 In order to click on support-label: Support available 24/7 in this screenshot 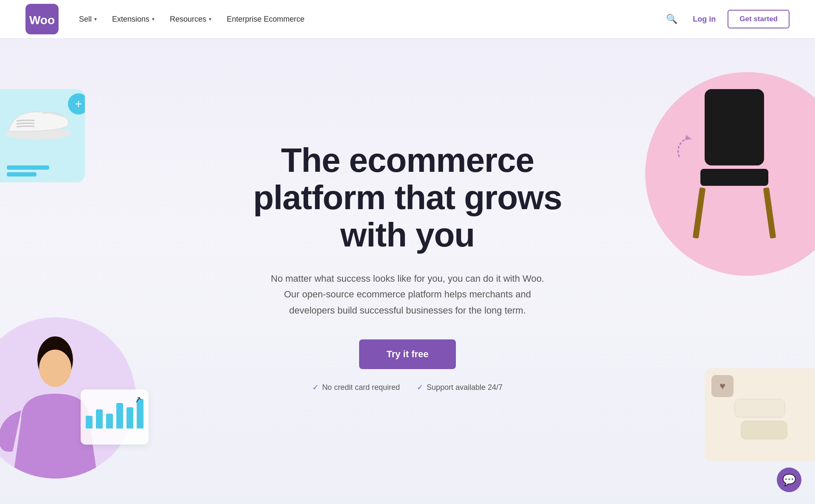, I will do `click(464, 388)`.